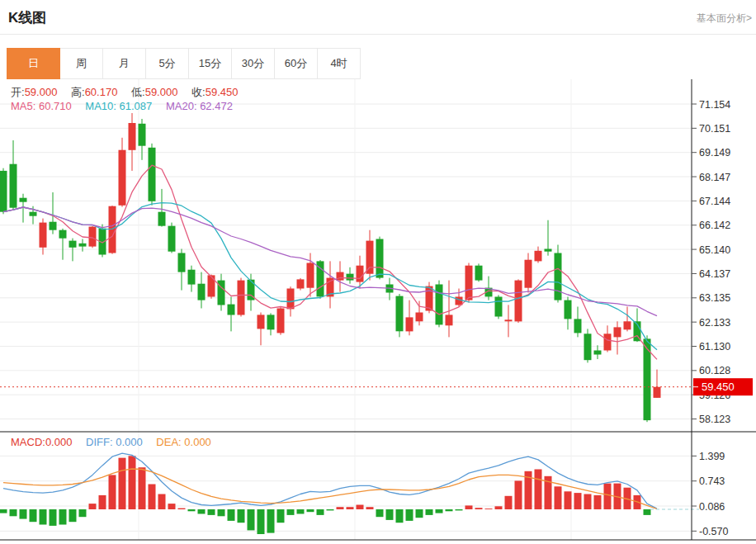 The height and width of the screenshot is (544, 756). What do you see at coordinates (378, 13) in the screenshot?
I see `page-title: K线图` at bounding box center [378, 13].